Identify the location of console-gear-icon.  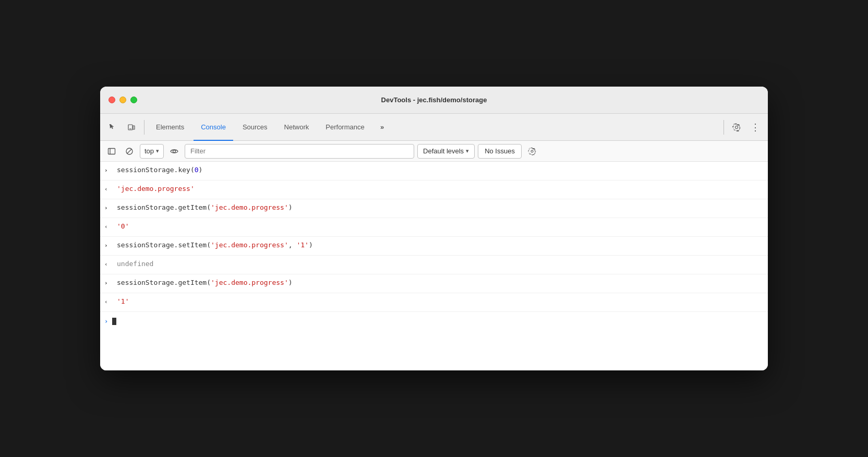
(532, 151).